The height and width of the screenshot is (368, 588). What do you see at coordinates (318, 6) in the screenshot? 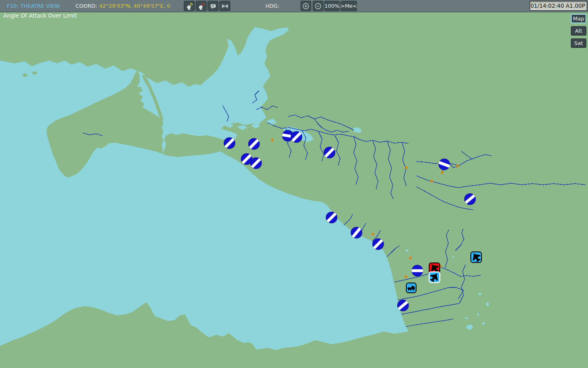
I see `zoom-out-button` at bounding box center [318, 6].